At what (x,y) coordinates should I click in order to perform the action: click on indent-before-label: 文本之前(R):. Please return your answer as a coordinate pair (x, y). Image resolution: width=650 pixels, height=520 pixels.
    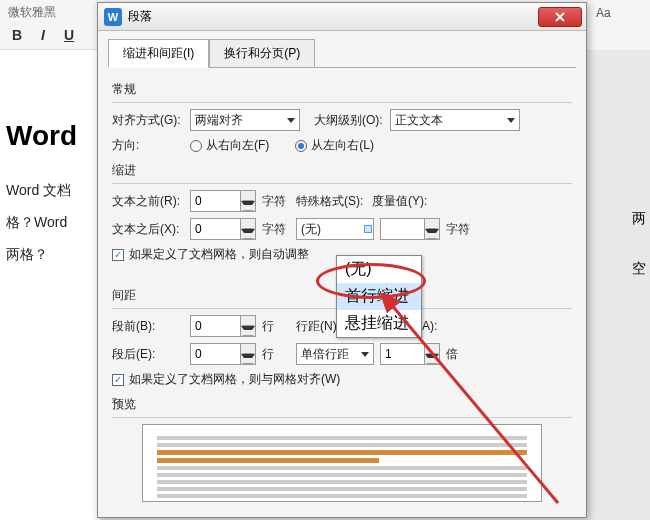
    Looking at the image, I should click on (148, 202).